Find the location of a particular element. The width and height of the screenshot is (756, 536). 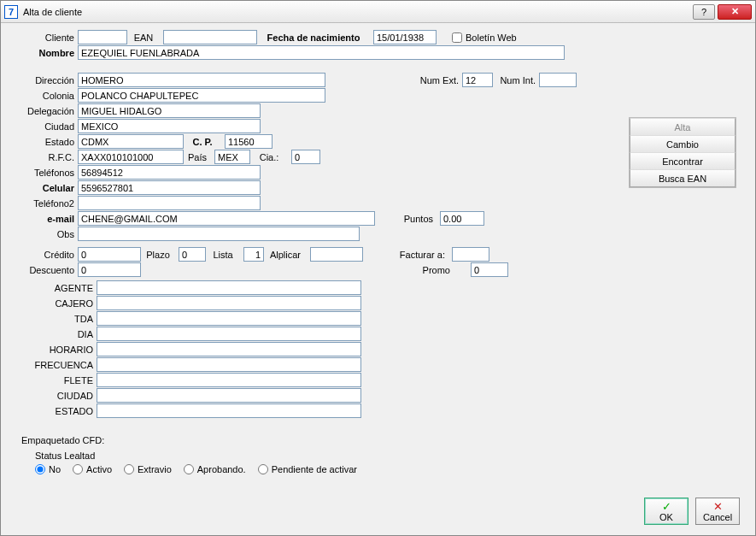

pais-input is located at coordinates (232, 157).